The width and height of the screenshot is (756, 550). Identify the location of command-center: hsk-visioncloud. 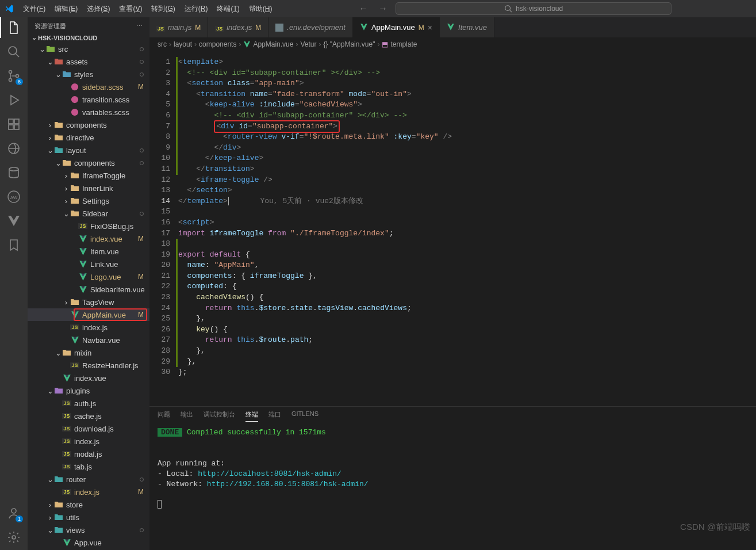
(534, 9).